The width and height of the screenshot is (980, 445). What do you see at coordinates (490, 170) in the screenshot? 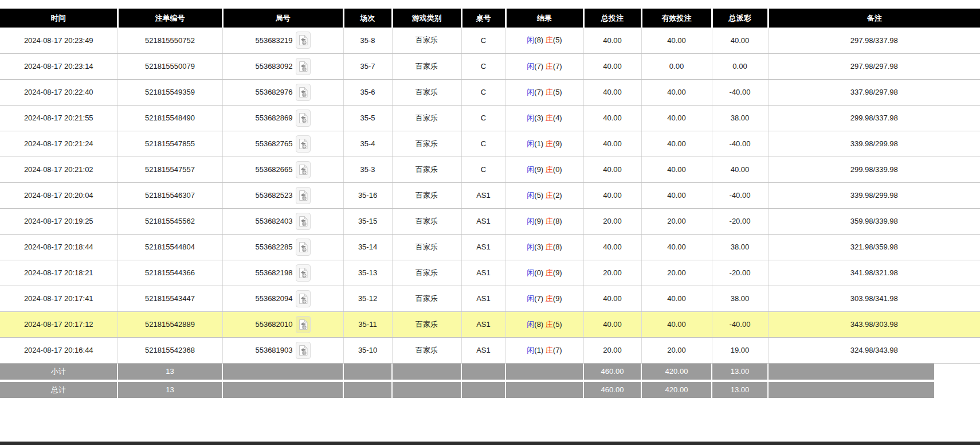
I see `table-row: 2024-08-17 20:21:02 521815547557 5536826…` at bounding box center [490, 170].